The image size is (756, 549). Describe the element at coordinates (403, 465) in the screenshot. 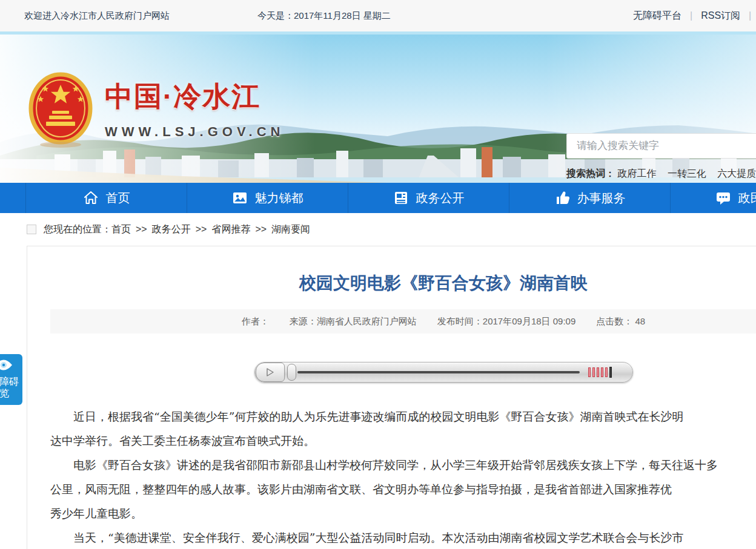

I see `paragraph-line: 电影《野百合女孩》讲述的是我省邵阳市新邵县山村学校何芹姣同学，从小学三年级开始背…` at that location.